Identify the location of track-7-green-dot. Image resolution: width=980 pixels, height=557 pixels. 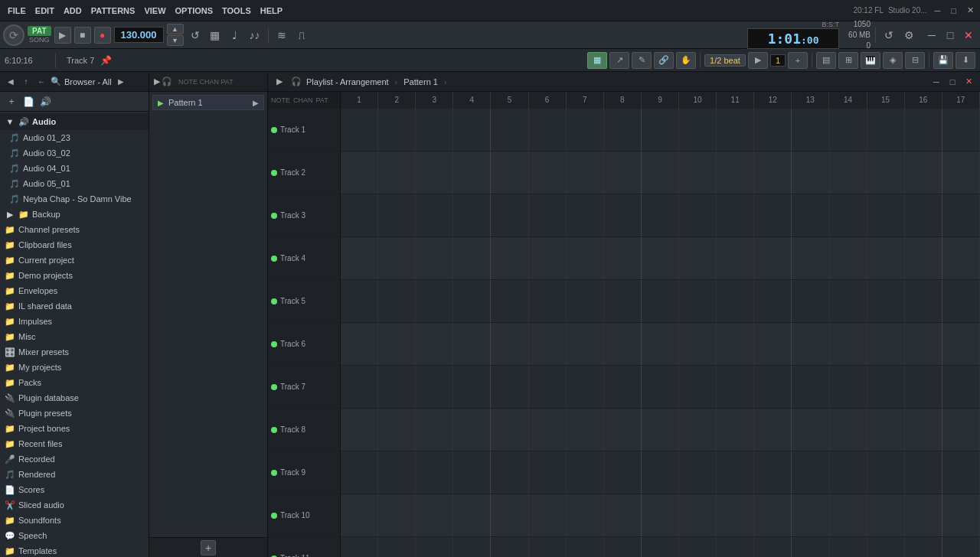
(274, 387).